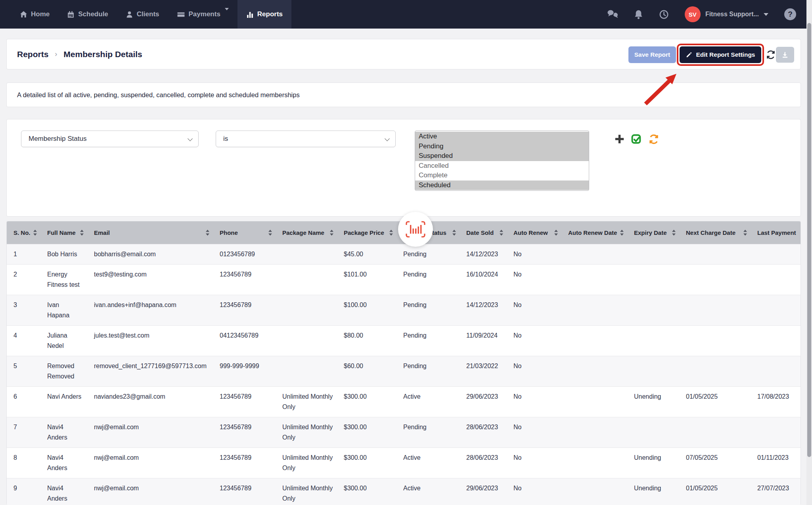  I want to click on cell-expiry-date, so click(653, 279).